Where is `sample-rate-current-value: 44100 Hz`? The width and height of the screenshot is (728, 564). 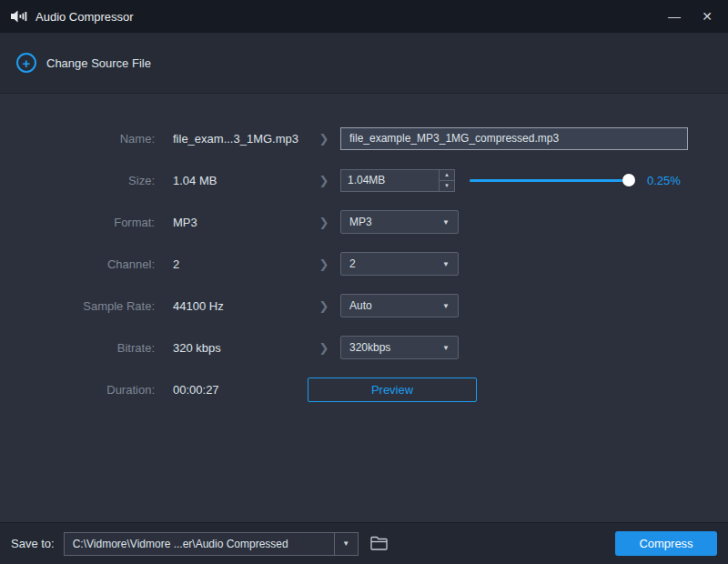 sample-rate-current-value: 44100 Hz is located at coordinates (231, 306).